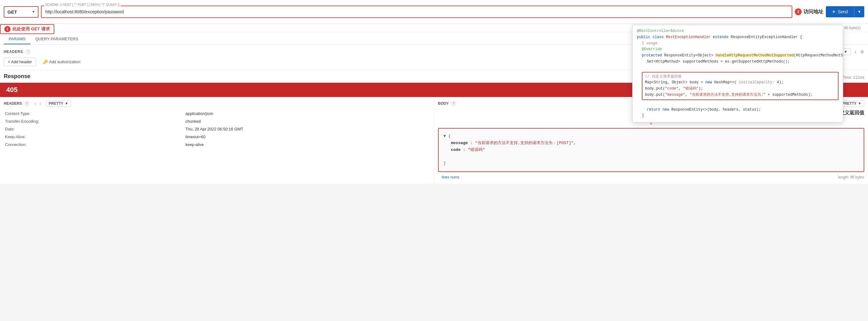  What do you see at coordinates (740, 44) in the screenshot?
I see `code-line-usage: 1 usage` at bounding box center [740, 44].